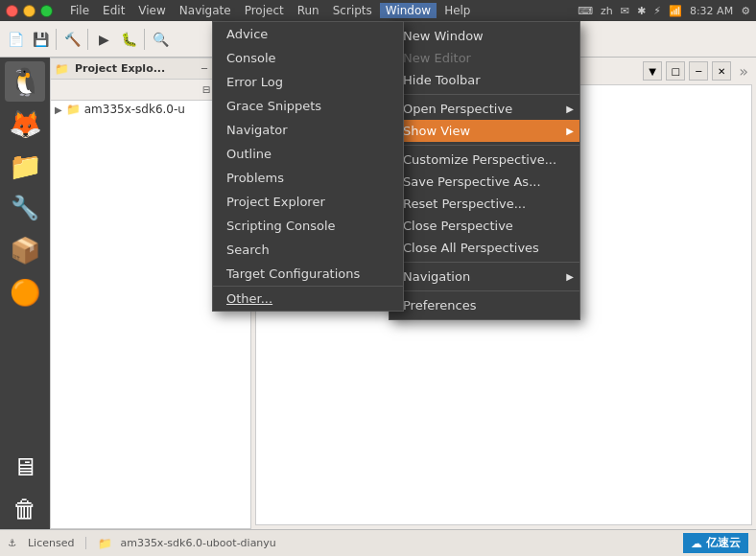 The width and height of the screenshot is (756, 556). What do you see at coordinates (744, 71) in the screenshot?
I see `right-collapse-btn: »` at bounding box center [744, 71].